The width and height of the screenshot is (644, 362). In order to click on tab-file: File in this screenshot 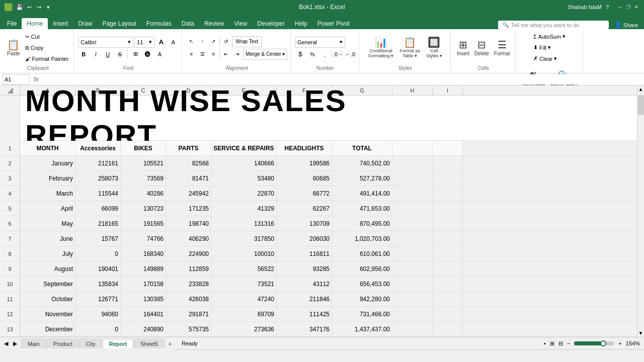, I will do `click(12, 24)`.